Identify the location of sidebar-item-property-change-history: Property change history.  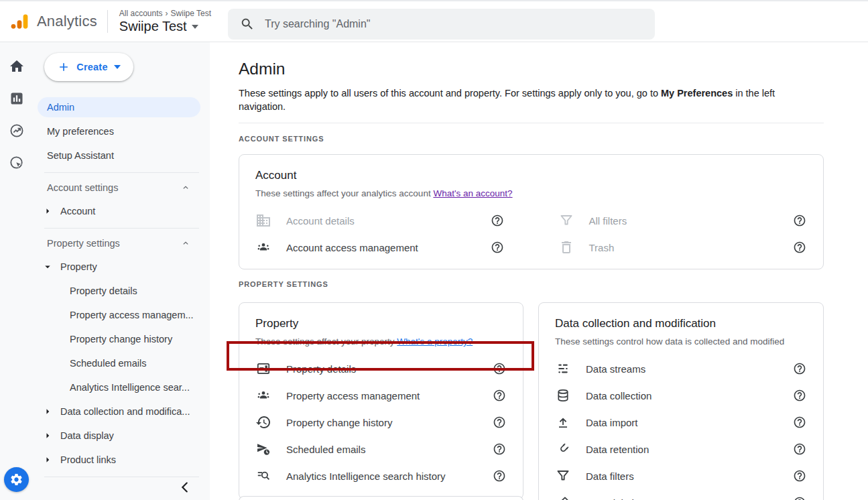
(122, 339).